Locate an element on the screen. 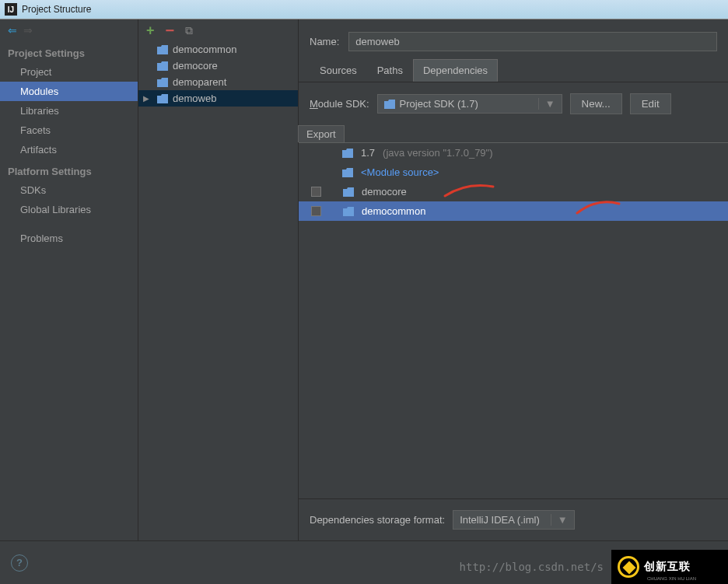  nav-project: Project is located at coordinates (68, 72).